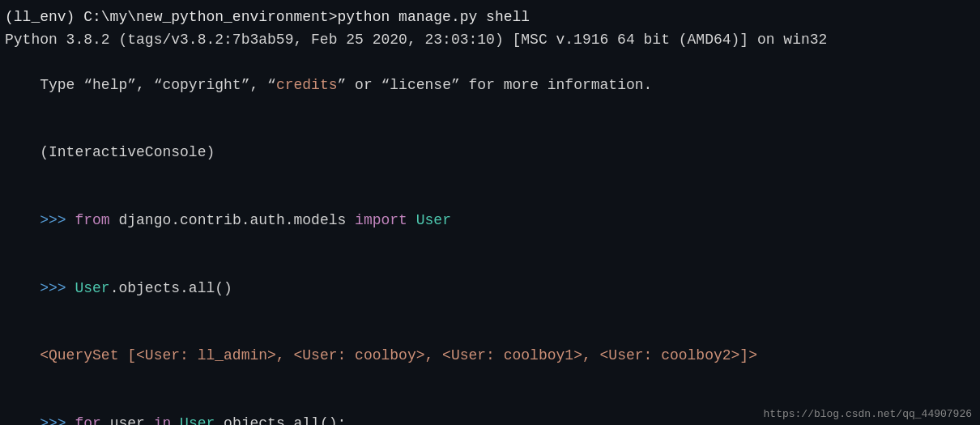  I want to click on watermark: https://blog.csdn.net/qq_44907926, so click(868, 414).